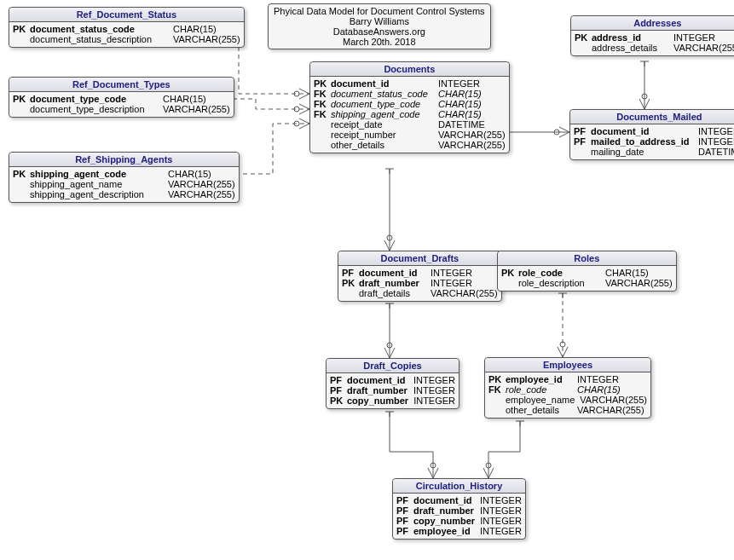  Describe the element at coordinates (419, 259) in the screenshot. I see `entity-title: Document_Drafts` at that location.